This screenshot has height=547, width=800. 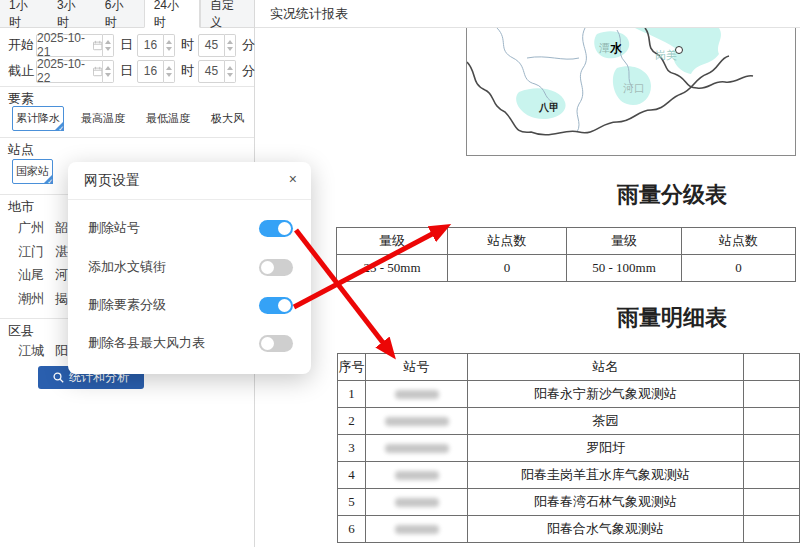 What do you see at coordinates (130, 118) in the screenshot?
I see `element-options: 累计降水 最高温度 最低温度 极大风` at bounding box center [130, 118].